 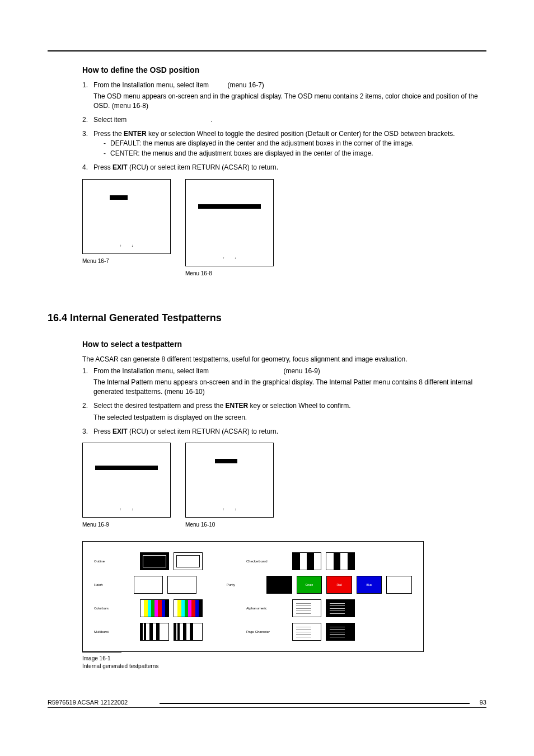 What do you see at coordinates (301, 134) in the screenshot?
I see `step-post: key or selection Wheel to toggle the des…` at bounding box center [301, 134].